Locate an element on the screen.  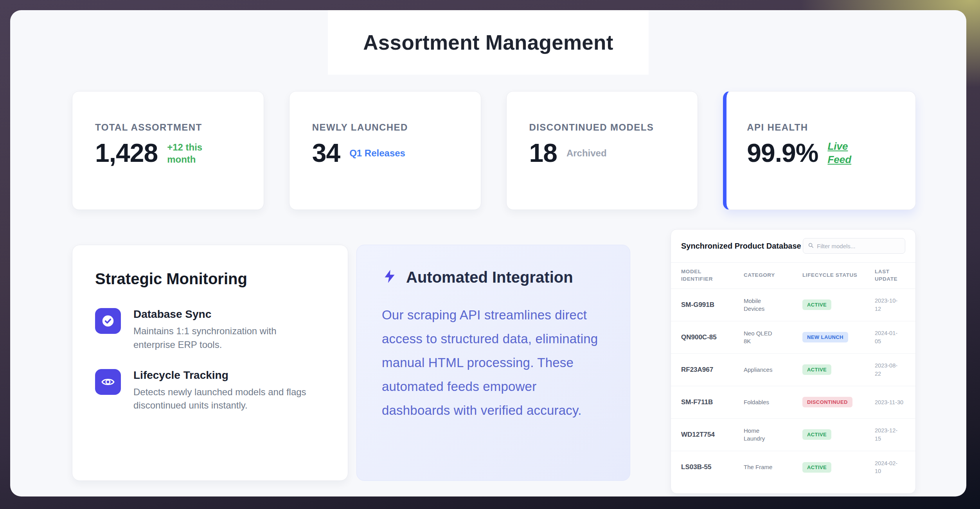
table-header: Synchronized Product Database is located at coordinates (793, 246).